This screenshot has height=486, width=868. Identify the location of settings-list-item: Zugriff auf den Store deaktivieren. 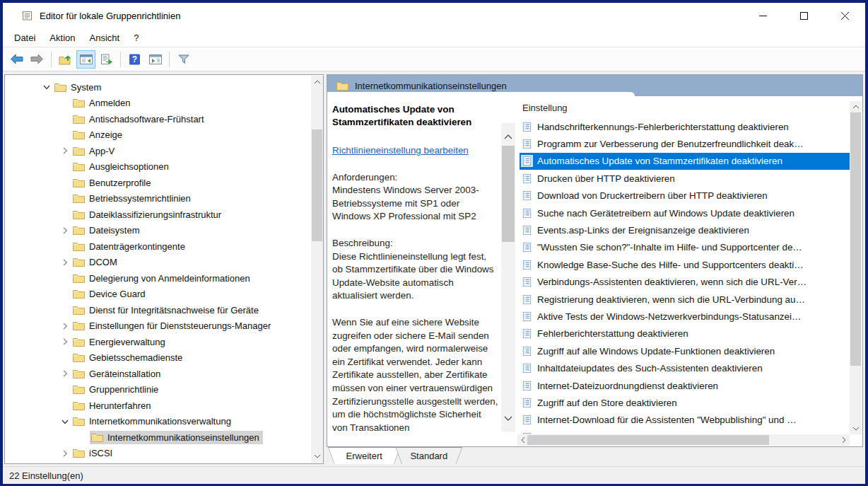
(687, 403).